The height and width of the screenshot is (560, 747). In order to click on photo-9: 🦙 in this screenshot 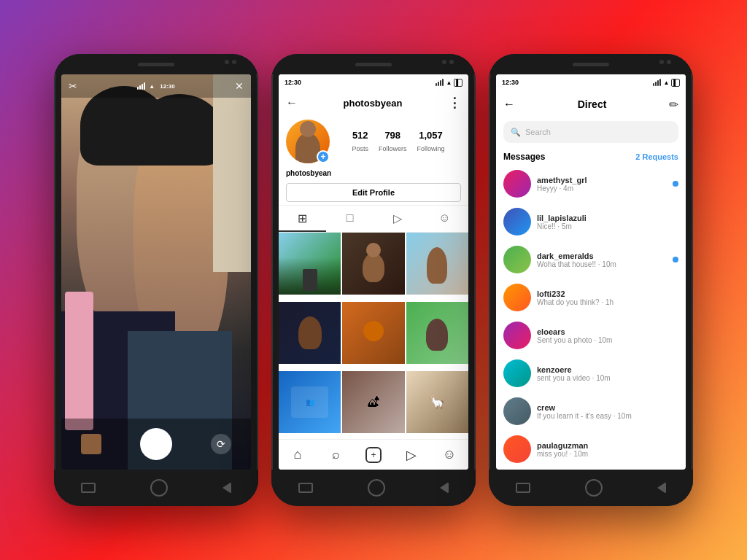, I will do `click(438, 402)`.